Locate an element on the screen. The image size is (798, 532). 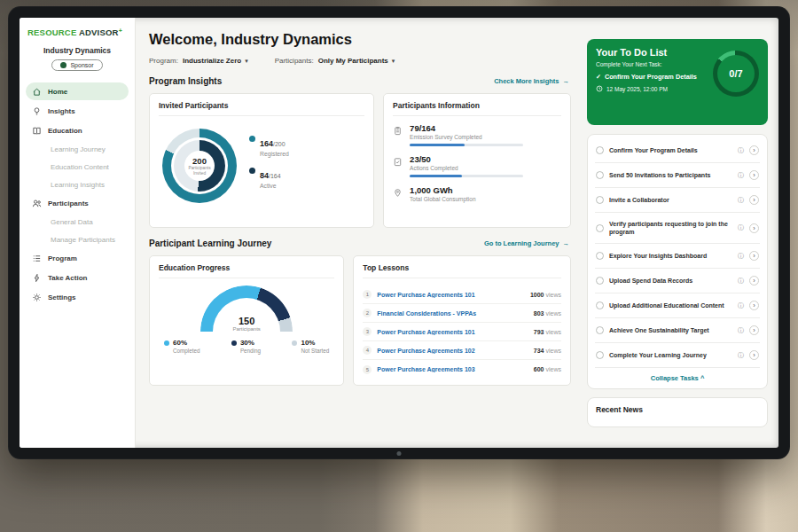
todo-due-label: 12 May 2025, 12:00 PM is located at coordinates (637, 89).